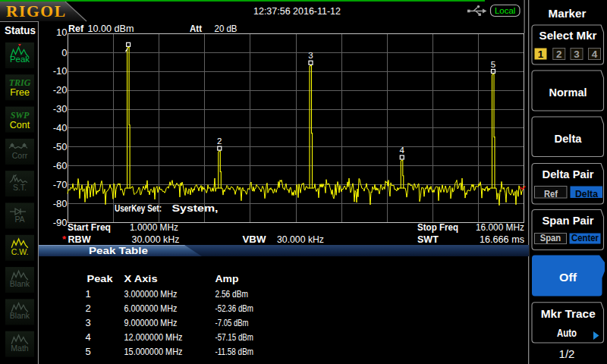  What do you see at coordinates (505, 11) in the screenshot?
I see `svg-text: Local` at bounding box center [505, 11].